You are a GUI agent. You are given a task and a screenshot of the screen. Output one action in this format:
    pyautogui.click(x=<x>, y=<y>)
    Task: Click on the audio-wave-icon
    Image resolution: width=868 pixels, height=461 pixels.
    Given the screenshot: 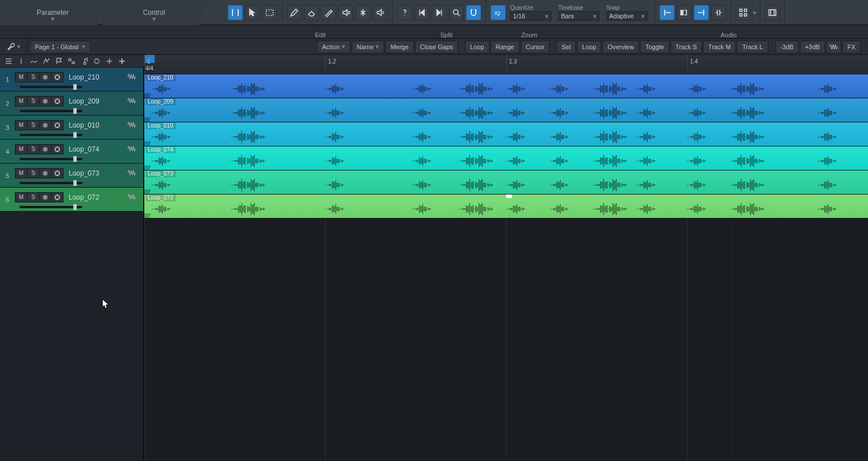 What is the action you would take?
    pyautogui.click(x=834, y=47)
    